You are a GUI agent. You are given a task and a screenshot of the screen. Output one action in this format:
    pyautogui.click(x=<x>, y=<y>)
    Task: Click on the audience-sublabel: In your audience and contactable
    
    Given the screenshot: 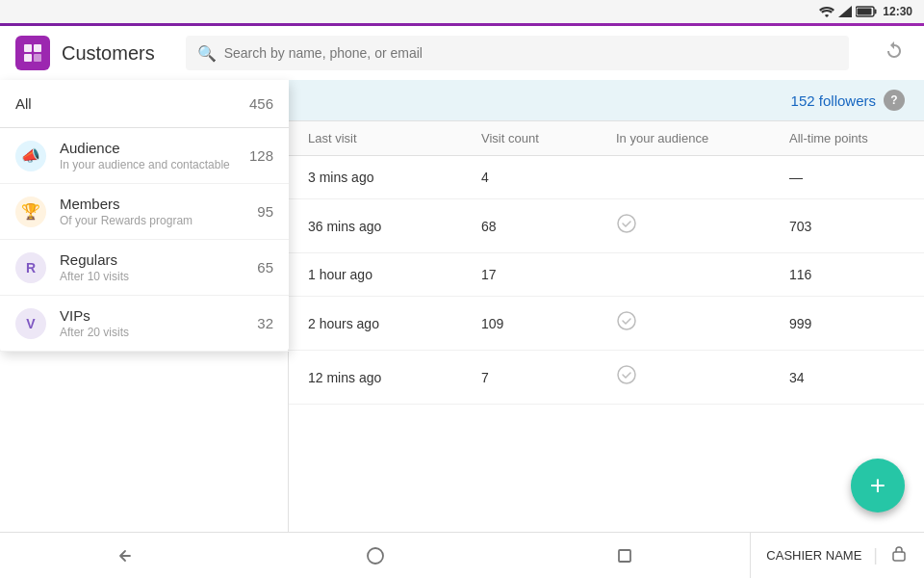 What is the action you would take?
    pyautogui.click(x=154, y=165)
    